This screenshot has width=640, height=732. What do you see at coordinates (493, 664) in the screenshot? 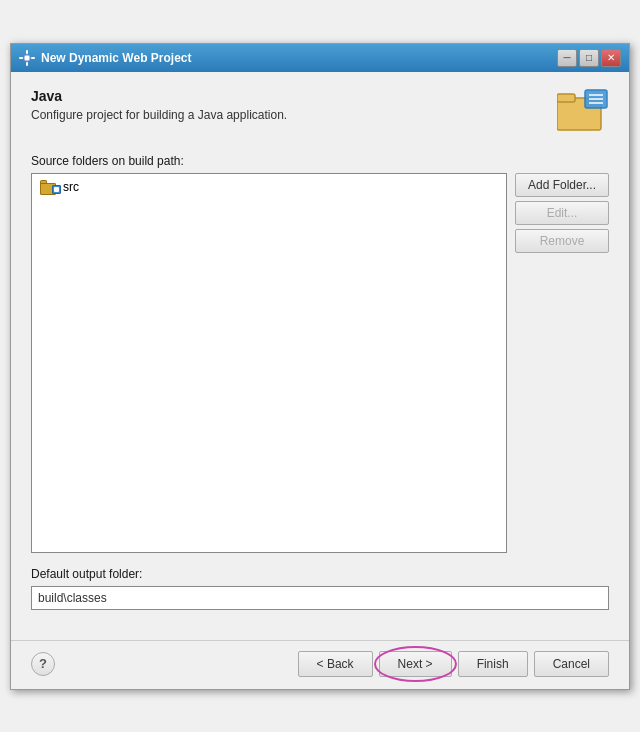
I see `finish-button: Finish` at bounding box center [493, 664].